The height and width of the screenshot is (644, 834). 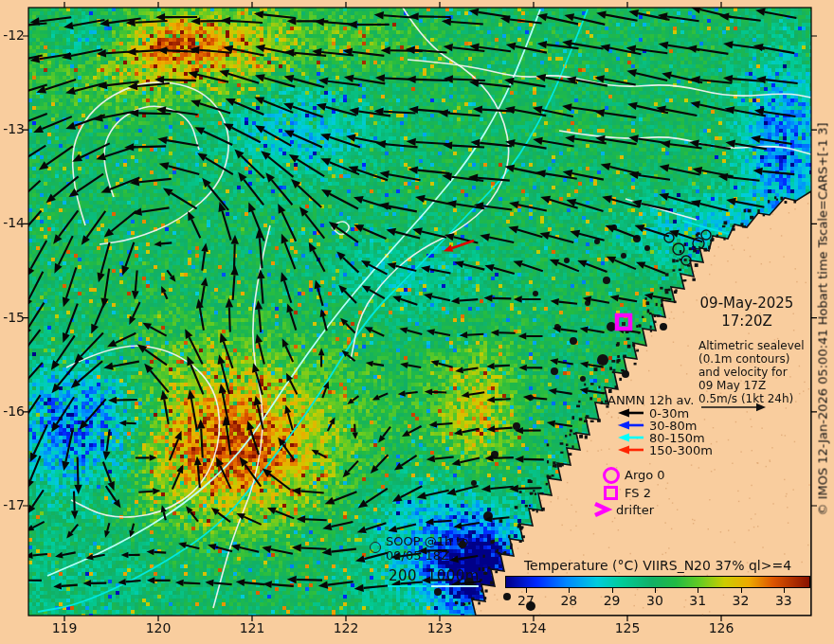 I want to click on colorbar-tick-label: 27, so click(x=526, y=600).